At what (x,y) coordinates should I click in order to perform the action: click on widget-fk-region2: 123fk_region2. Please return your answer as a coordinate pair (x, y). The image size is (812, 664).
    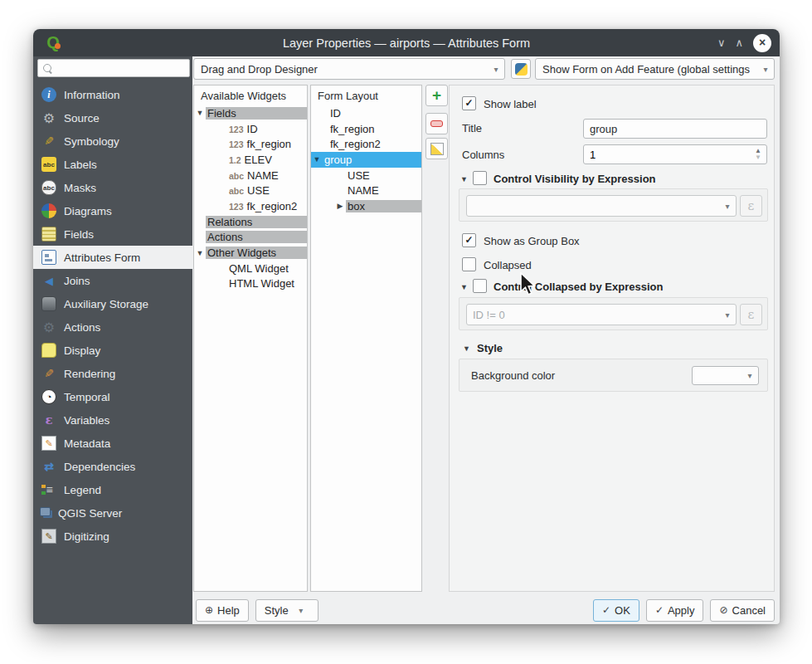
    Looking at the image, I should click on (250, 206).